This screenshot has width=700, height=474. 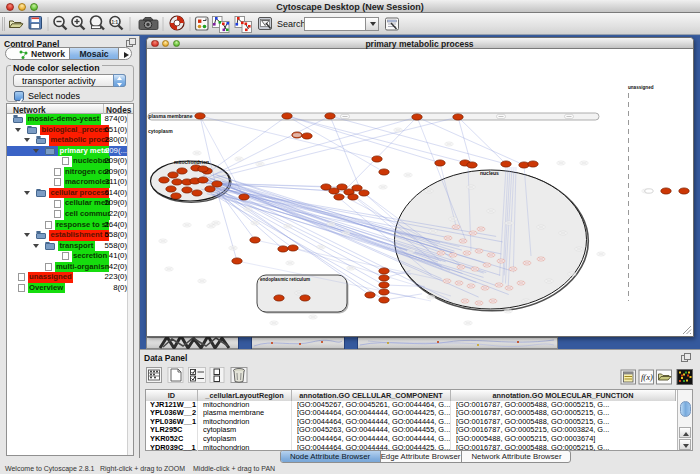 What do you see at coordinates (647, 377) in the screenshot?
I see `svg-text: f(x)` at bounding box center [647, 377].